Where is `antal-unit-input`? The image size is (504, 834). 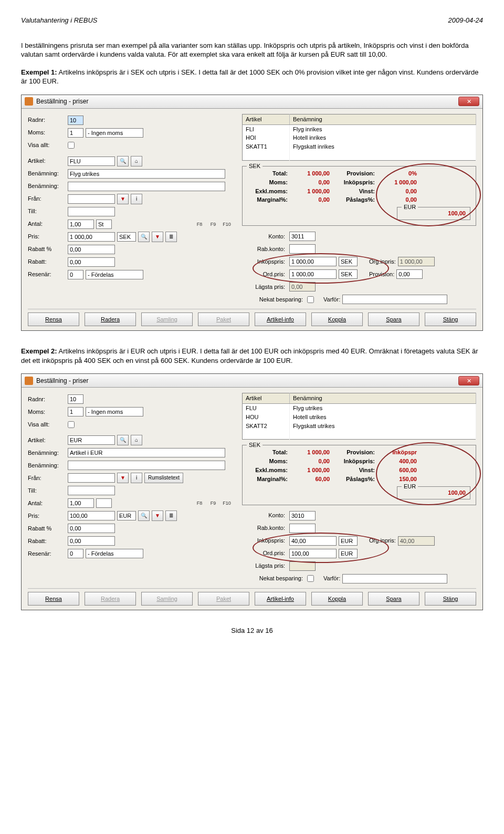 antal-unit-input is located at coordinates (104, 224).